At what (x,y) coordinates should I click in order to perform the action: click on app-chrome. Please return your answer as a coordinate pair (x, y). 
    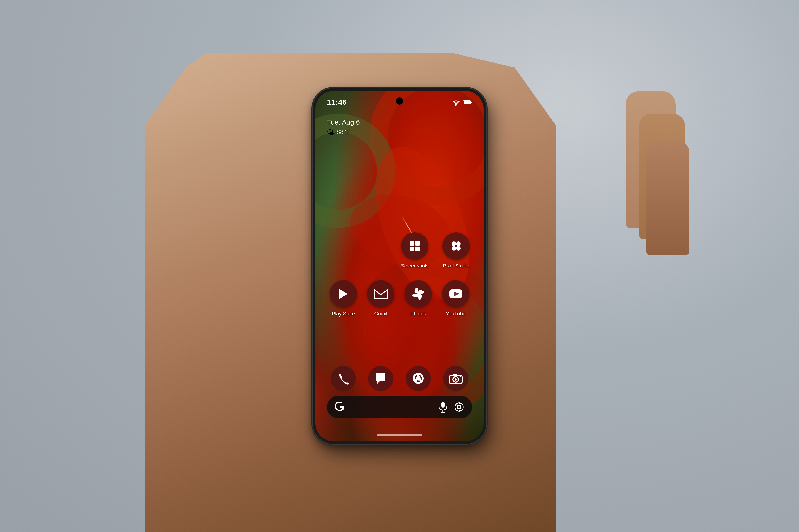
    Looking at the image, I should click on (418, 379).